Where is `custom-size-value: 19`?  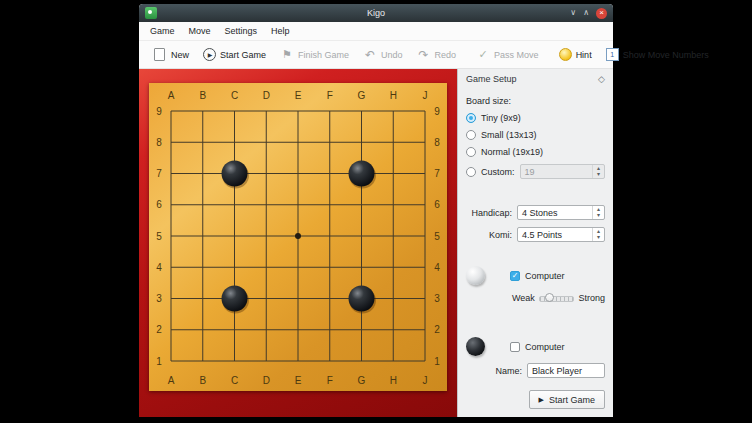 custom-size-value: 19 is located at coordinates (556, 172).